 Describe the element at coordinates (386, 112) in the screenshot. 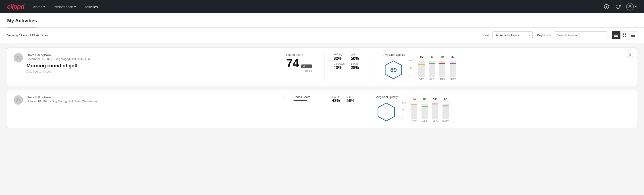

I see `shot-quality-hex` at that location.